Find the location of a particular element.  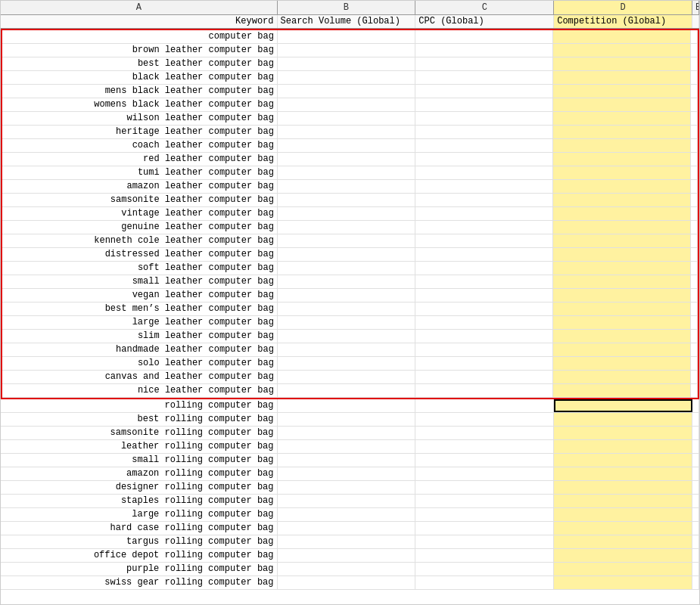

table-row: heritage leather computer bag is located at coordinates (350, 132).